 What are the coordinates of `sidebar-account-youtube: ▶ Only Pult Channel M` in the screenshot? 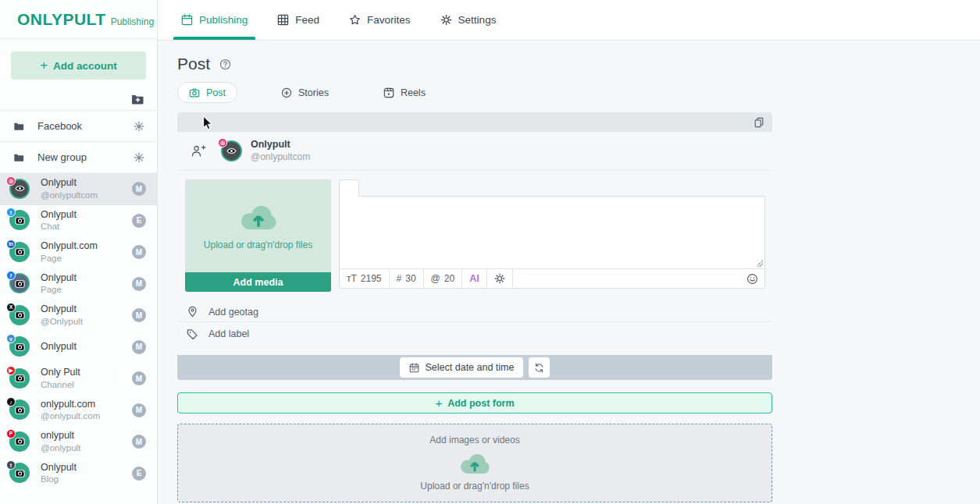 It's located at (78, 379).